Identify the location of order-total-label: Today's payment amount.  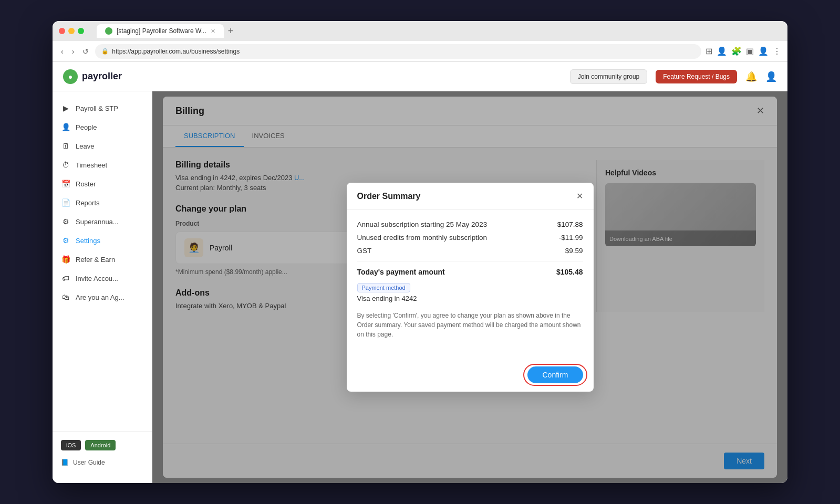
(401, 272).